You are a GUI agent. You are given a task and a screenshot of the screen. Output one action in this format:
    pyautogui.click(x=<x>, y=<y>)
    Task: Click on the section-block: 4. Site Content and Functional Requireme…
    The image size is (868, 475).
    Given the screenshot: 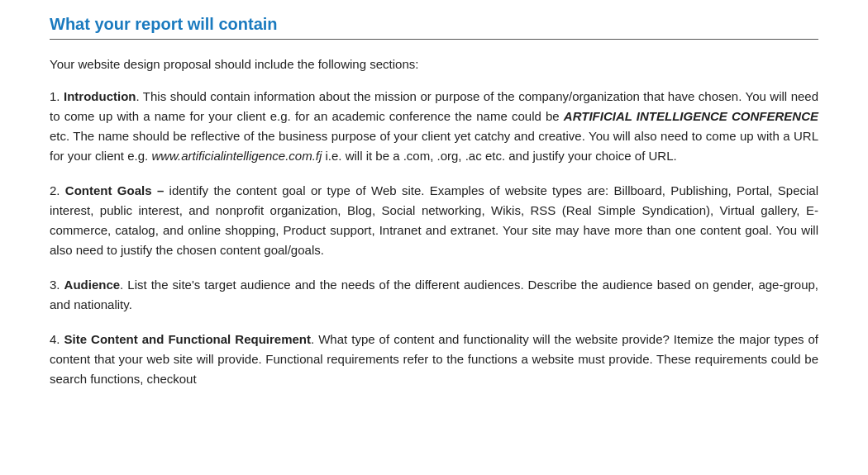 What is the action you would take?
    pyautogui.click(x=434, y=359)
    